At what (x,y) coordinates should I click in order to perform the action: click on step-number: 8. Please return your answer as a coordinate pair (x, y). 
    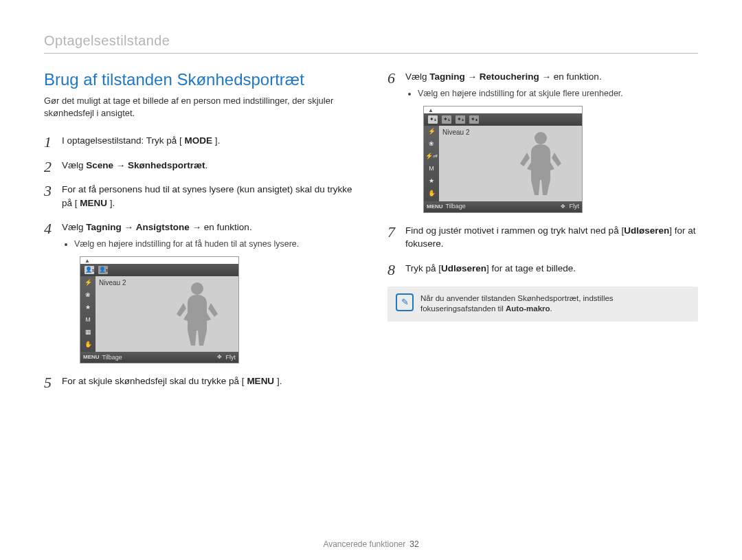
    Looking at the image, I should click on (392, 270).